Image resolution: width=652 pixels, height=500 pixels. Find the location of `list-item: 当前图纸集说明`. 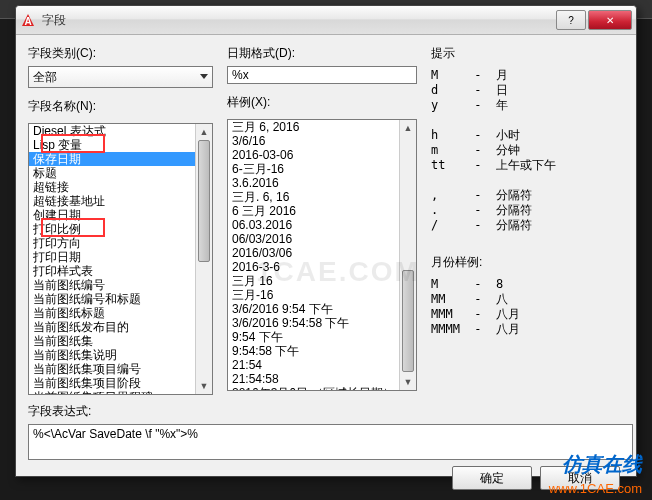

list-item: 当前图纸集说明 is located at coordinates (120, 355).